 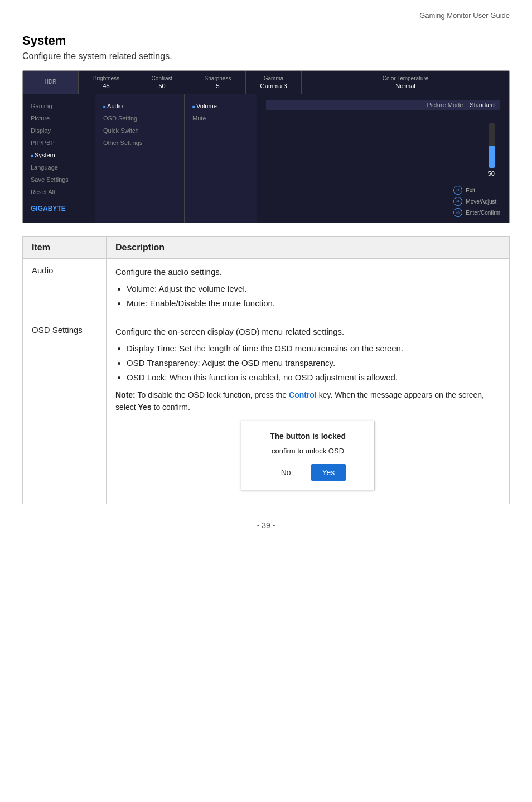 I want to click on note-yes-word: Yes, so click(x=144, y=407).